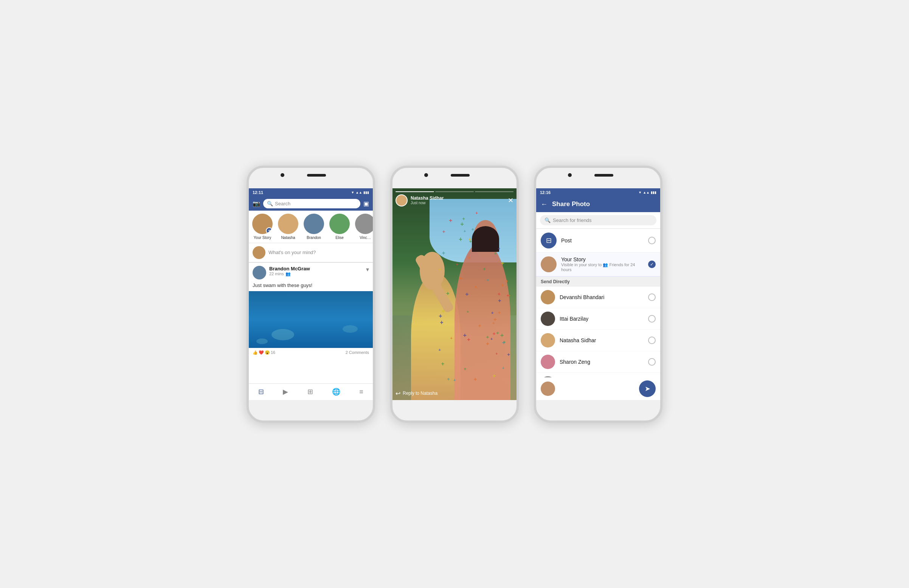 The width and height of the screenshot is (909, 588). I want to click on story-name-4: Vinc…, so click(365, 237).